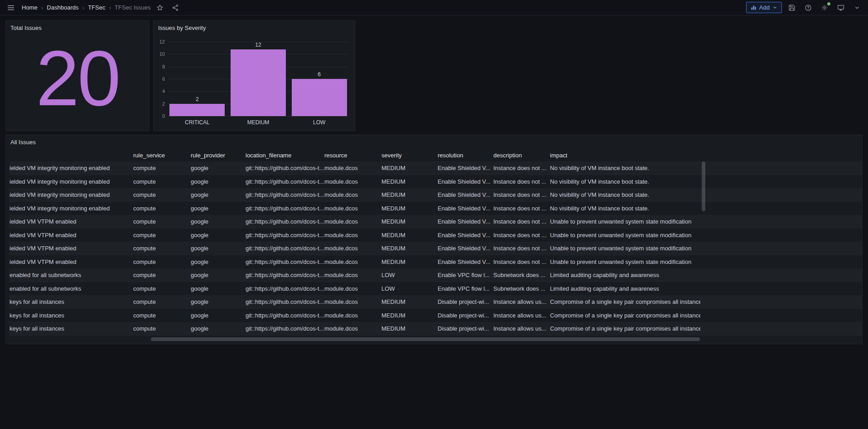  I want to click on bar-slot: 2, so click(198, 79).